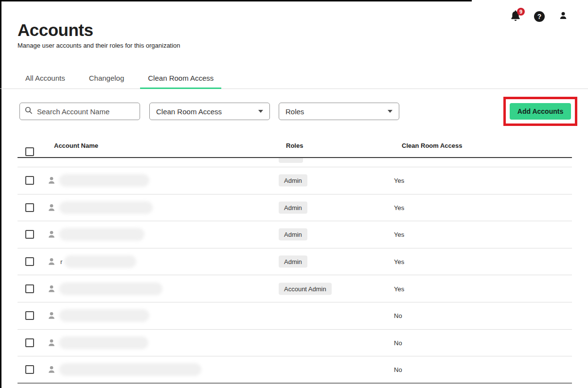 This screenshot has height=388, width=588. What do you see at coordinates (432, 146) in the screenshot?
I see `column-header-clean-room-access: Clean Room Access` at bounding box center [432, 146].